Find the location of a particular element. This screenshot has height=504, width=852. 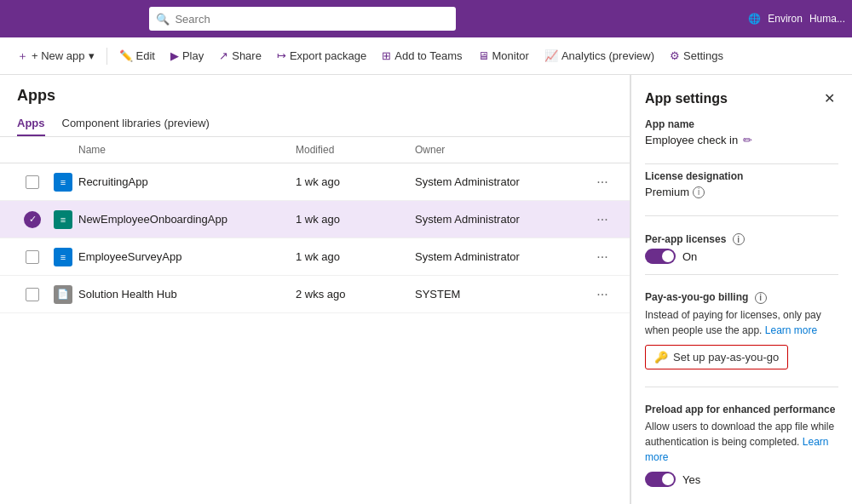

license-info-icon: i is located at coordinates (699, 192).